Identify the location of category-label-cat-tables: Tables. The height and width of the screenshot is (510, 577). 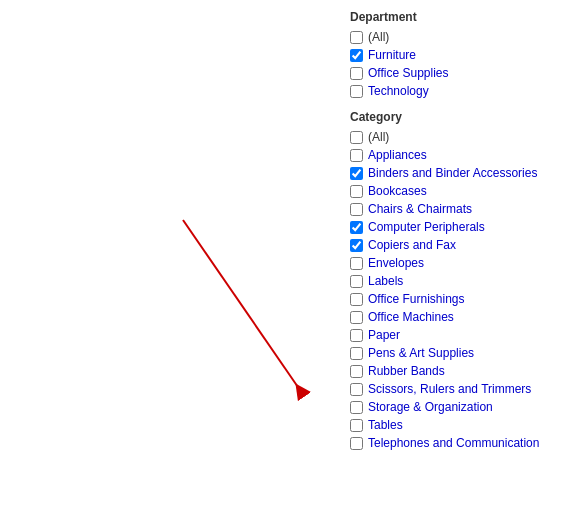
(386, 425).